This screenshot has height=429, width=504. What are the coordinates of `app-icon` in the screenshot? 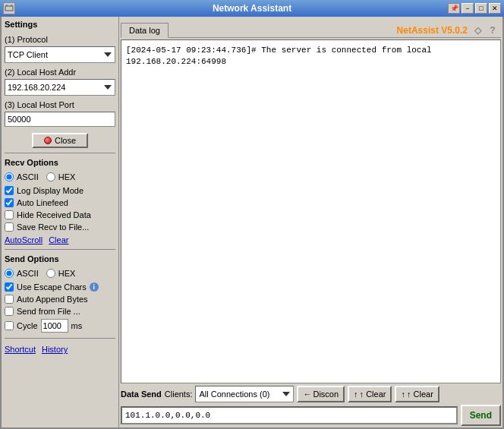 It's located at (9, 8).